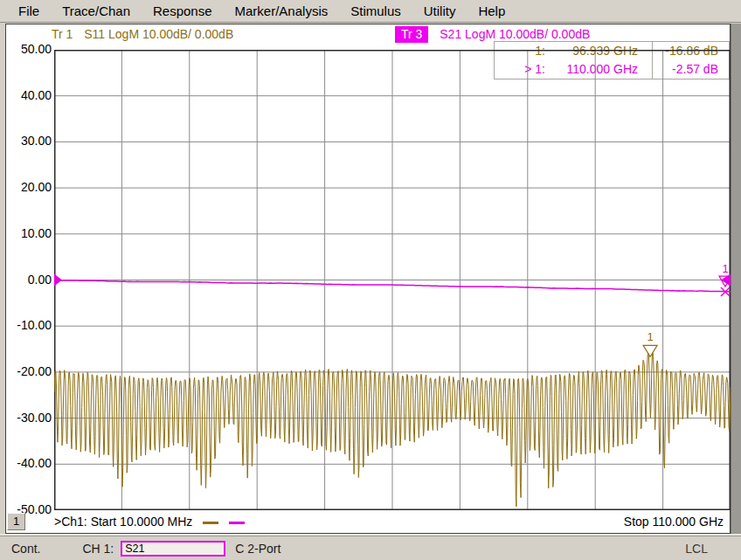 This screenshot has width=741, height=560. What do you see at coordinates (29, 10) in the screenshot?
I see `menu-file: File` at bounding box center [29, 10].